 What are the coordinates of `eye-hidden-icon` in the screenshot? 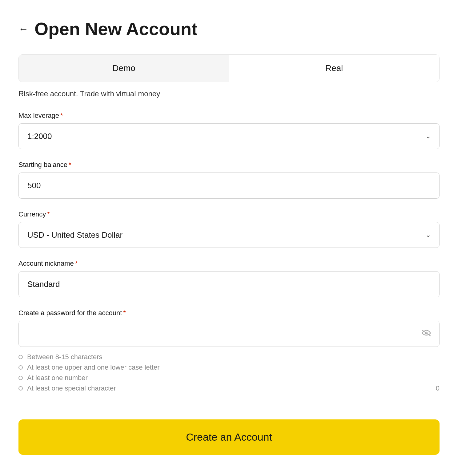 It's located at (426, 334).